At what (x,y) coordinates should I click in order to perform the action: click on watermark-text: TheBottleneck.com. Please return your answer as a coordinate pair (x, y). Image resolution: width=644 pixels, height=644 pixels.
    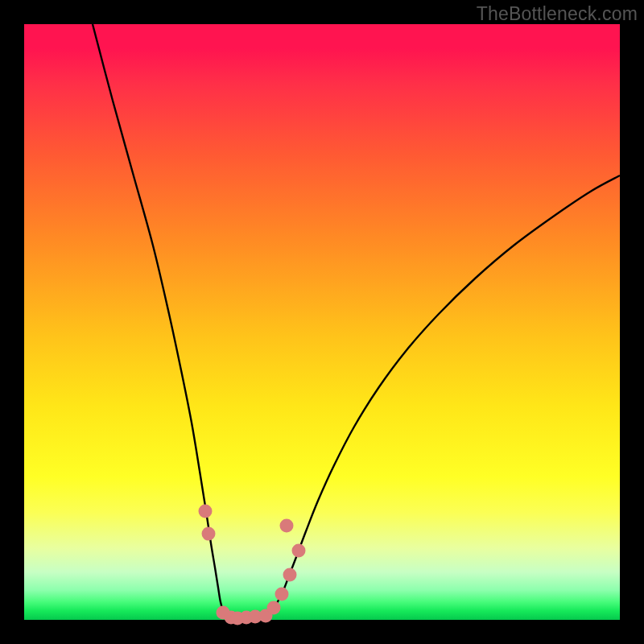
    Looking at the image, I should click on (557, 14).